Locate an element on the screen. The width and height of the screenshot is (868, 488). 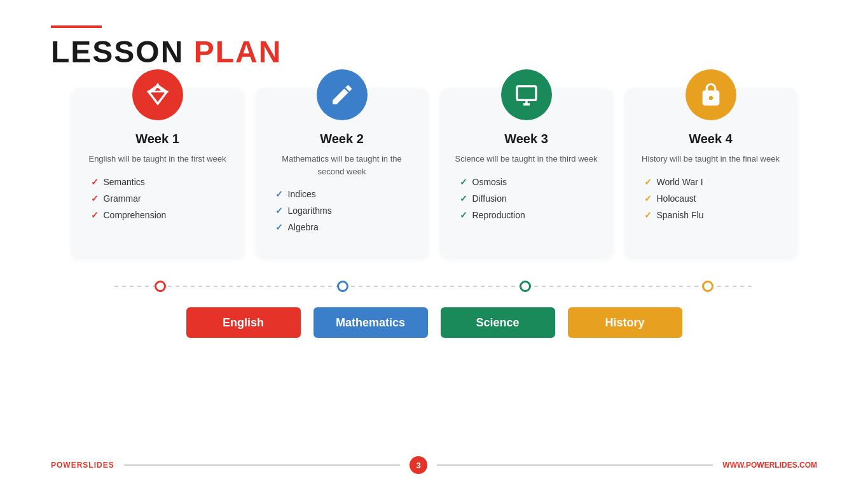
subject-btn-history: History is located at coordinates (625, 323).